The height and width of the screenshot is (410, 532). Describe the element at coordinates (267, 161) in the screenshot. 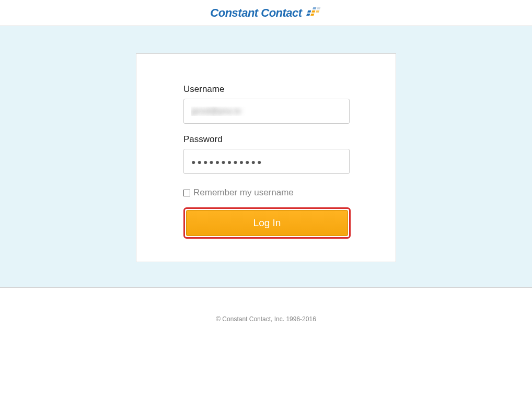

I see `password-input` at that location.